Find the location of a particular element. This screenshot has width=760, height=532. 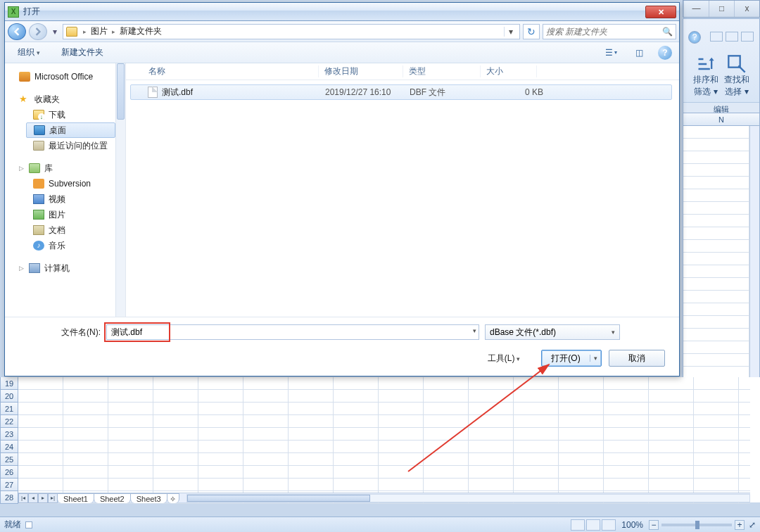

sidebar-item-desktop: 桌面 is located at coordinates (70, 130).